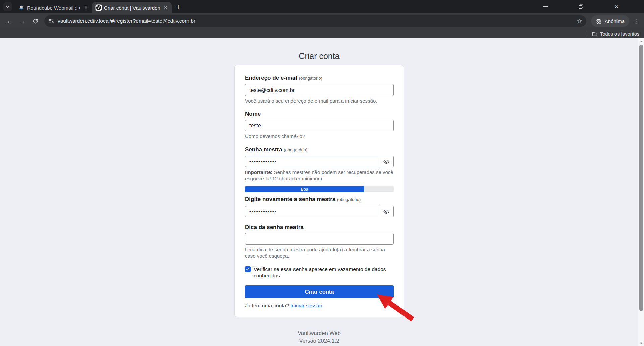 The image size is (644, 346). I want to click on email-label: Endereço de e-mail (obrigatório), so click(319, 78).